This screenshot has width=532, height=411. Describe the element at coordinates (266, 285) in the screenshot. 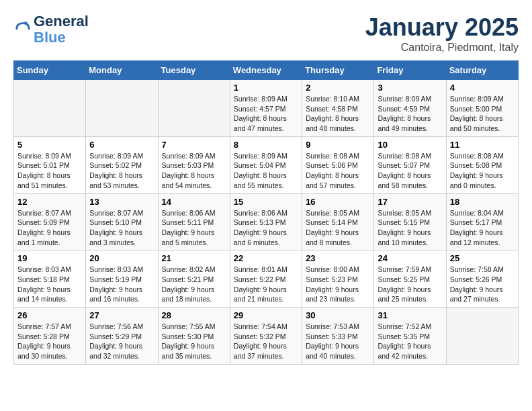

I see `day-info: Sunrise: 8:01 AM Sunset: 5:22 PM Dayligh…` at that location.